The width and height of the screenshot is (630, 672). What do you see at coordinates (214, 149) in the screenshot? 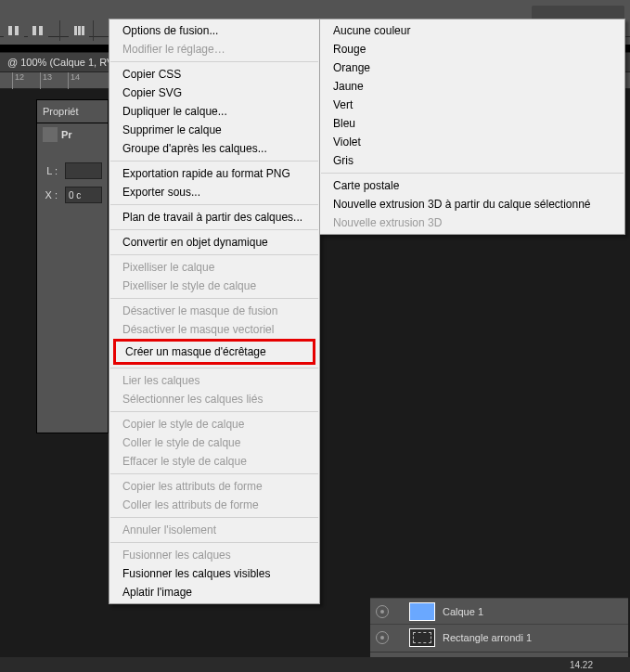
I see `menu-item: Groupe d'après les calques...` at bounding box center [214, 149].